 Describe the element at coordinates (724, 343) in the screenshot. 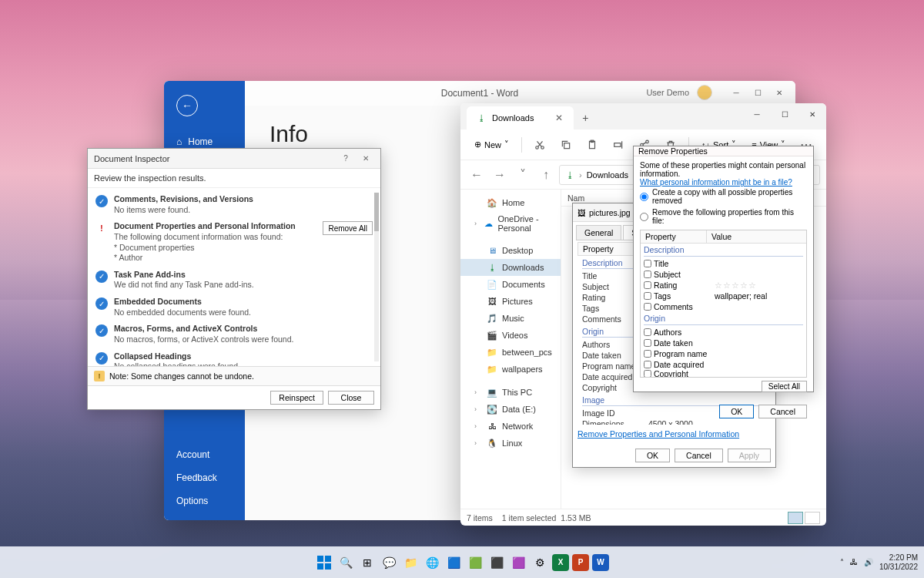

I see `list-item: Date taken` at that location.